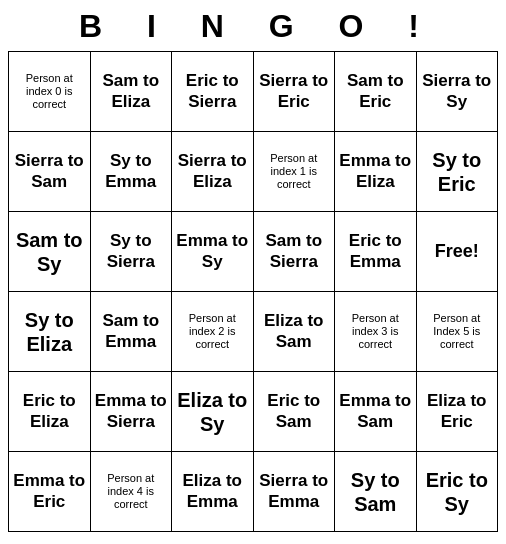 The width and height of the screenshot is (506, 544). Describe the element at coordinates (457, 412) in the screenshot. I see `cell-4-5: Eliza to Eric` at that location.